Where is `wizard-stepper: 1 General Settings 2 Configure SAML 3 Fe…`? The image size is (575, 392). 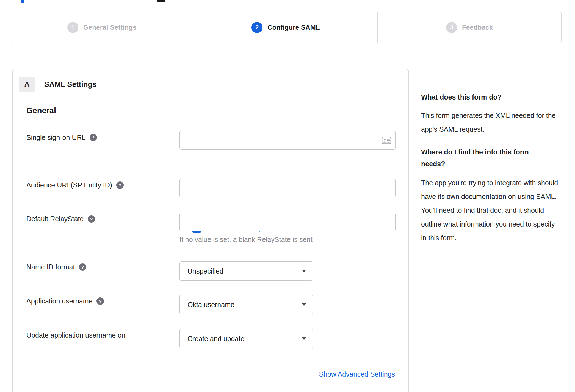
wizard-stepper: 1 General Settings 2 Configure SAML 3 Fe… is located at coordinates (286, 27).